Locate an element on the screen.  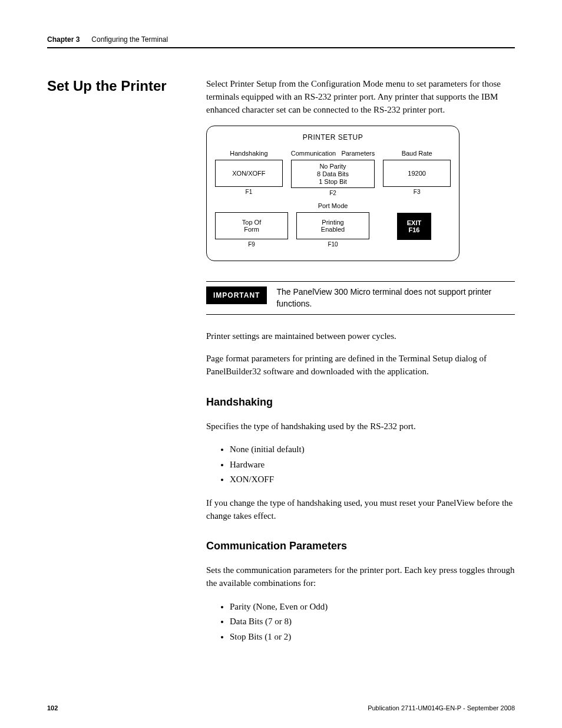
diag-col-handshaking: Handshaking XON/XOFF F1 is located at coordinates (249, 173).